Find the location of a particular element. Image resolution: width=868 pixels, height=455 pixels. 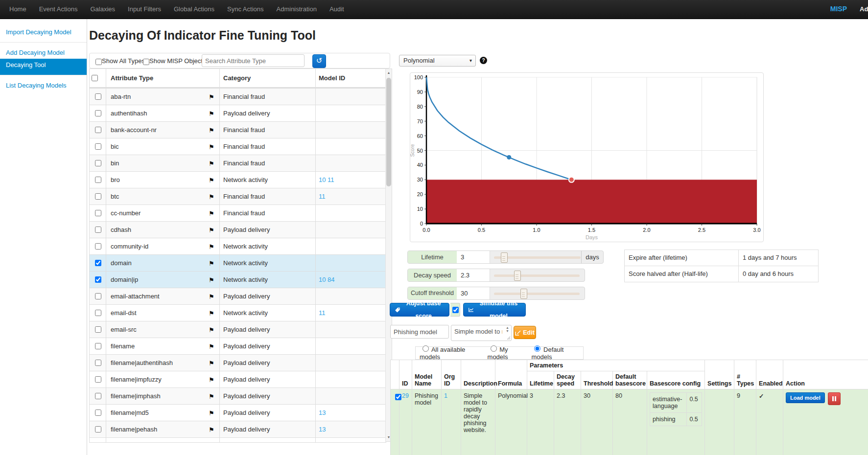

table-row: filename|sha1 ⚑ Payload delivery 13 is located at coordinates (238, 440).